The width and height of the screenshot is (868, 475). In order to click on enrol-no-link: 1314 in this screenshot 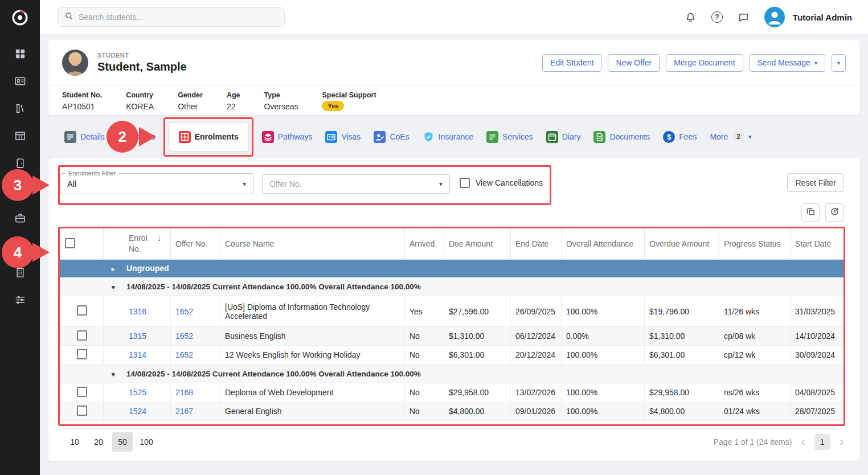, I will do `click(138, 355)`.